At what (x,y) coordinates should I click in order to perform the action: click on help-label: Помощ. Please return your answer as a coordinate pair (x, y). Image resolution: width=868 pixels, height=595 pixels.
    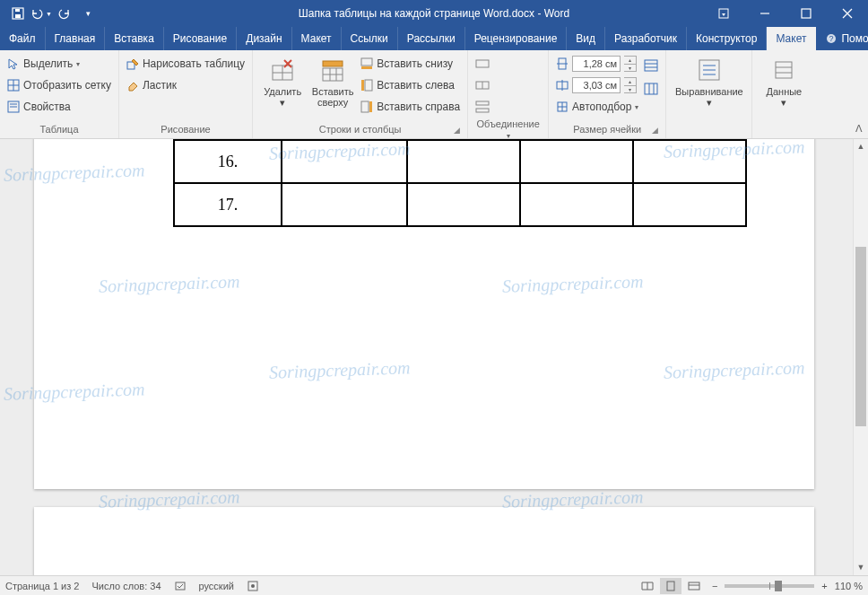
    Looking at the image, I should click on (855, 39).